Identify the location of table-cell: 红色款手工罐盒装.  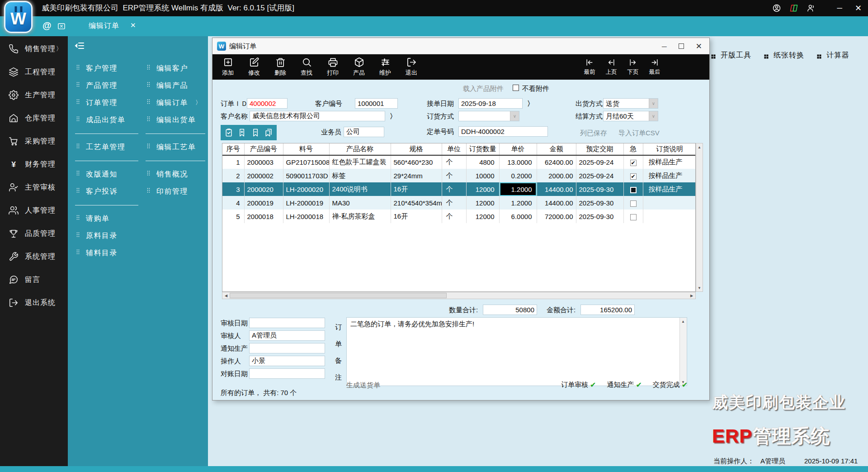
(360, 162).